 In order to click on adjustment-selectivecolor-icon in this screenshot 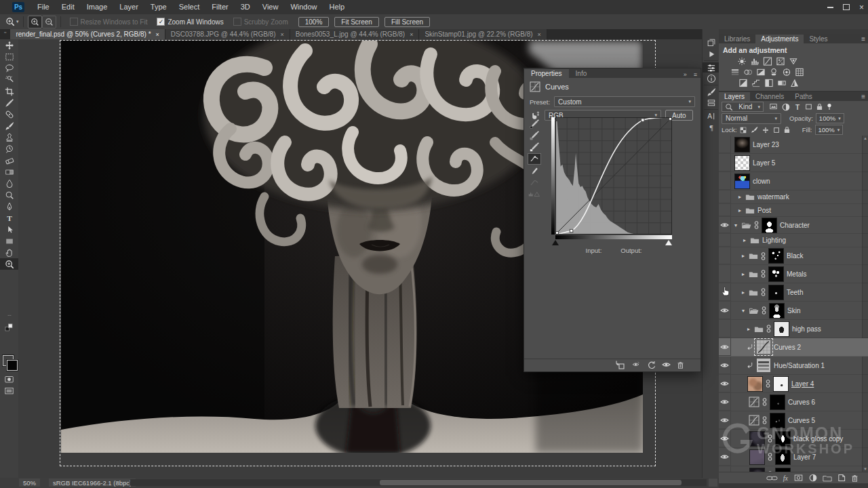, I will do `click(795, 83)`.